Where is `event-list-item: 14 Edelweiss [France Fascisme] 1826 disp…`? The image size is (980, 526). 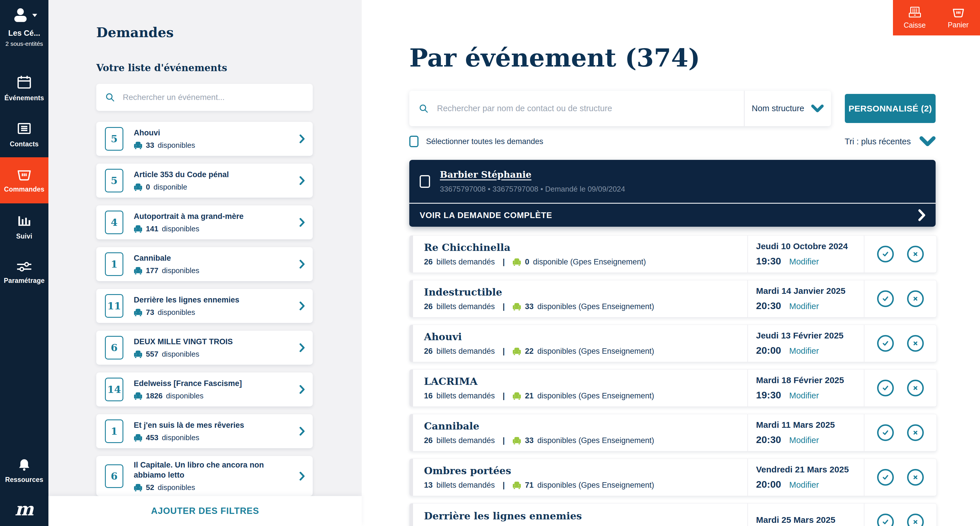
event-list-item: 14 Edelweiss [France Fascisme] 1826 disp… is located at coordinates (205, 389).